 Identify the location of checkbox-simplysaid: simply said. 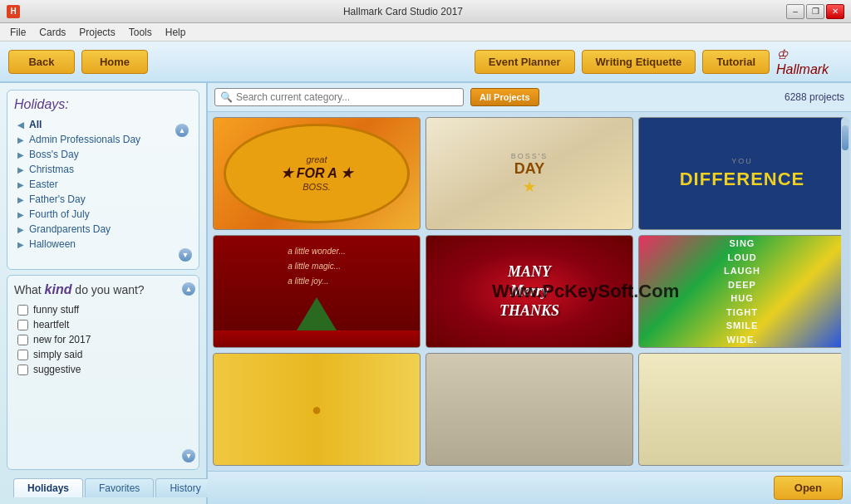
(103, 355).